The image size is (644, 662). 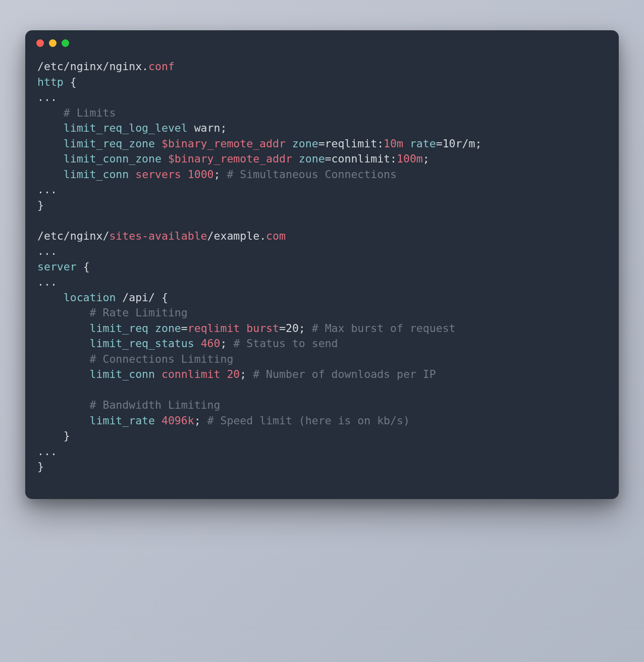 I want to click on code-token-plain: /api/, so click(x=138, y=298).